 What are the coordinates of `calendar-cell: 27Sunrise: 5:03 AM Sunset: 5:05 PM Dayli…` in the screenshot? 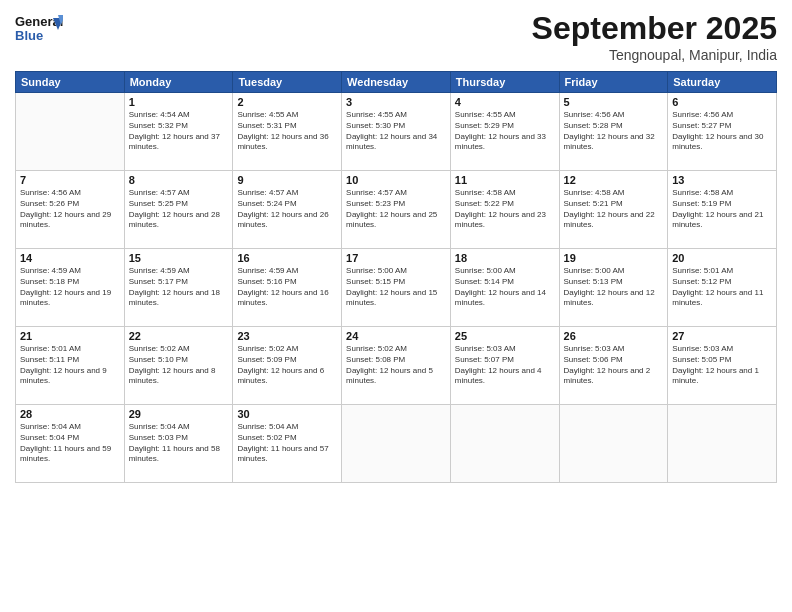 It's located at (722, 366).